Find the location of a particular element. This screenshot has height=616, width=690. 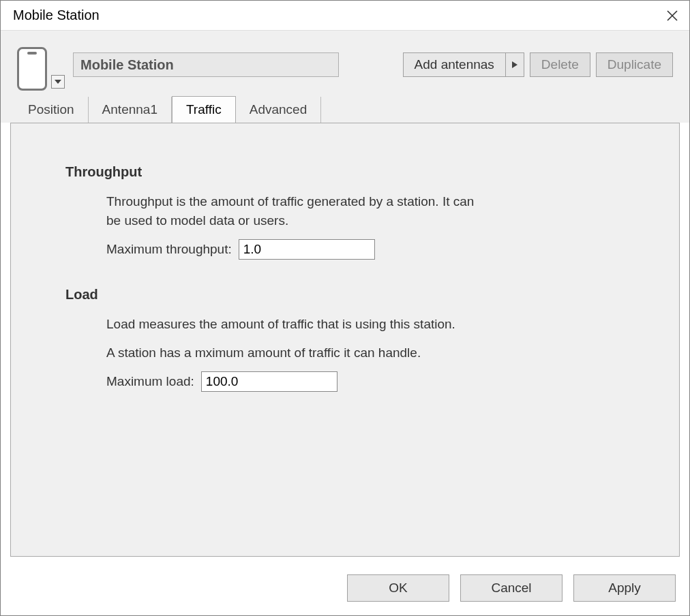

add-antennas-button: Add antennas is located at coordinates (454, 65).